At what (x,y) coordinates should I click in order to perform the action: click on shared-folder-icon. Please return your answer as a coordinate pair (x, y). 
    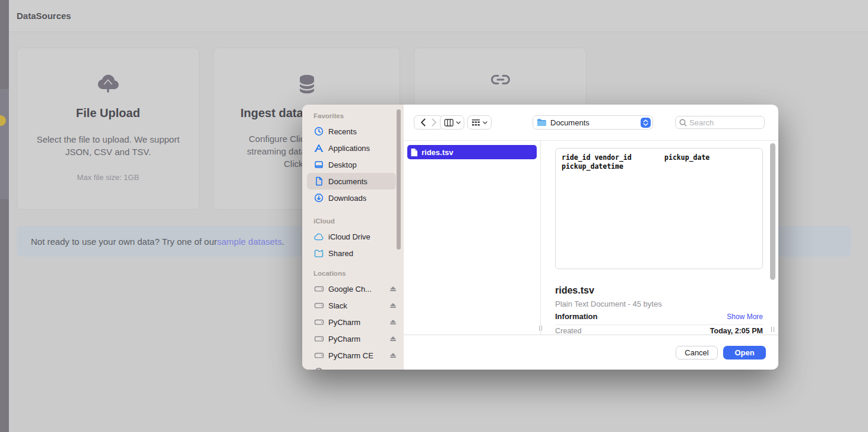
    Looking at the image, I should click on (319, 253).